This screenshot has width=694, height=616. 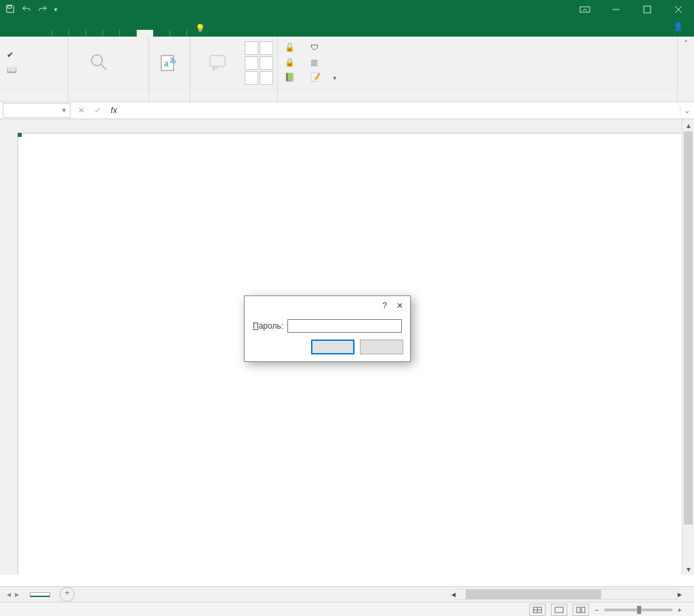 I want to click on delete-comment-button, so click(x=251, y=48).